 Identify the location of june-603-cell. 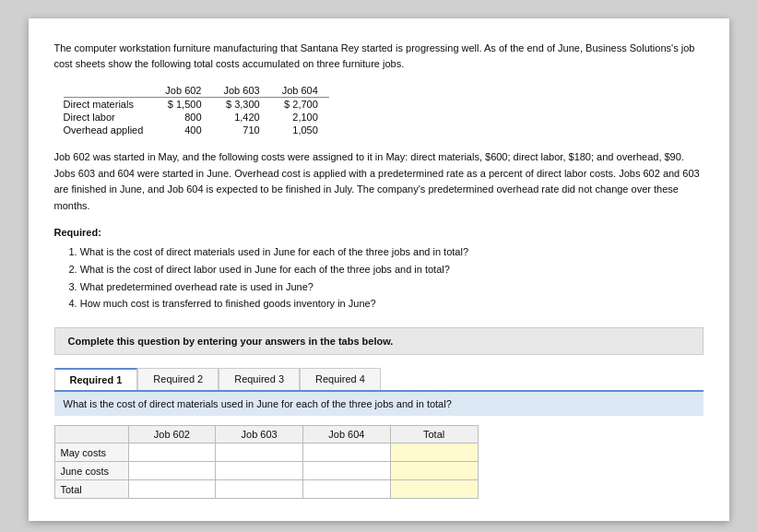
(260, 471).